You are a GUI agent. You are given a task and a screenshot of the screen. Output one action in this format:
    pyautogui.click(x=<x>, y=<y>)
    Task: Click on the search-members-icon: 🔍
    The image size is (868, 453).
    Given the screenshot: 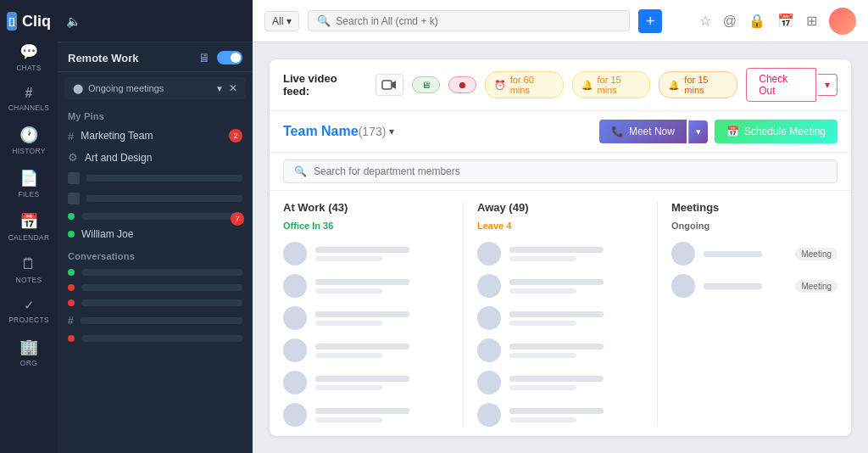 What is the action you would take?
    pyautogui.click(x=300, y=171)
    